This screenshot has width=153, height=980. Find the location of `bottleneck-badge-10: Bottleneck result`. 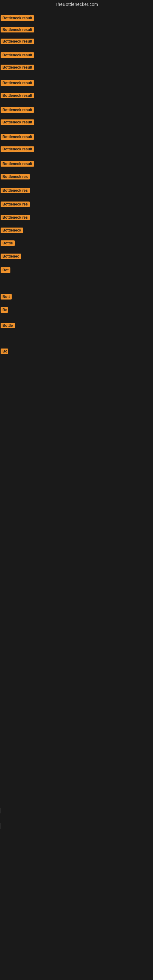

bottleneck-badge-10: Bottleneck result is located at coordinates (18, 137).